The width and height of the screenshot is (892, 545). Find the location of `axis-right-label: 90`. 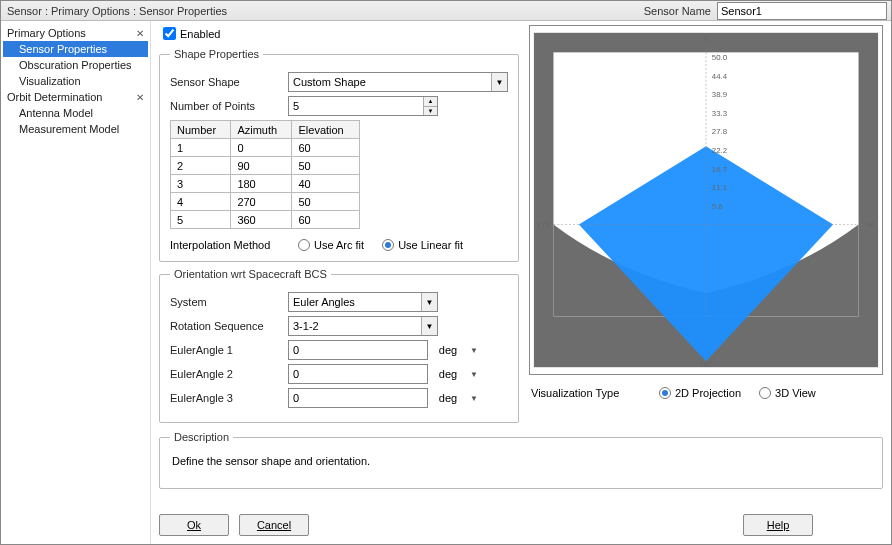

axis-right-label: 90 is located at coordinates (870, 224).